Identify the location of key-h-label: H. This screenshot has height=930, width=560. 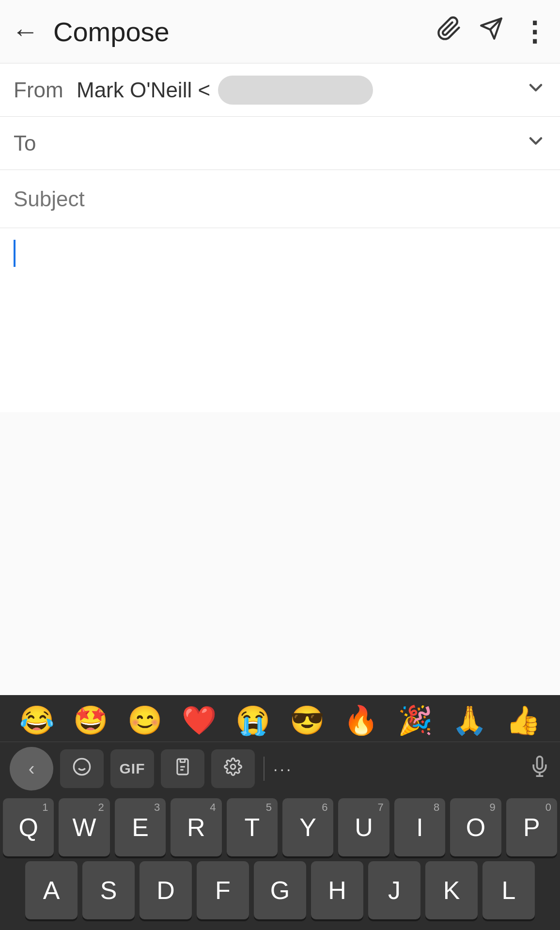
(337, 890).